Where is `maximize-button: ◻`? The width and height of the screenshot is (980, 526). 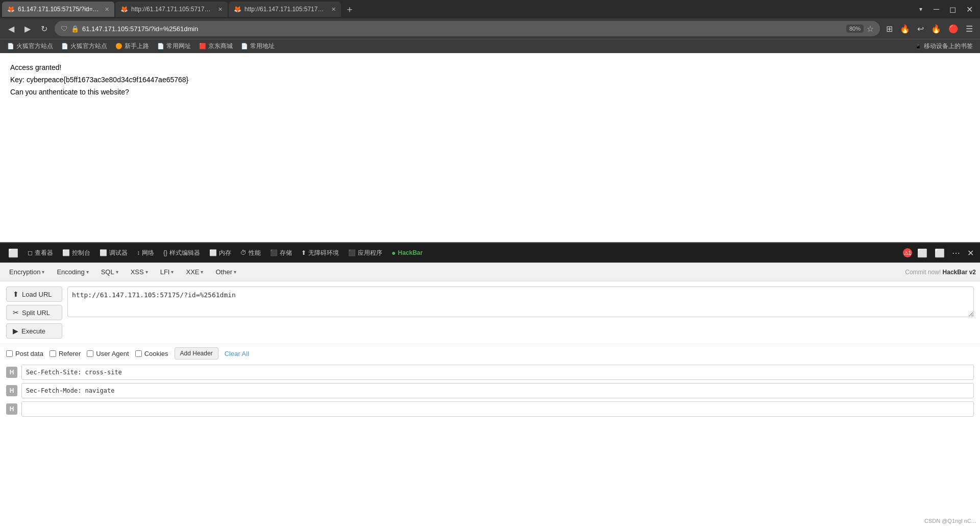
maximize-button: ◻ is located at coordinates (952, 9).